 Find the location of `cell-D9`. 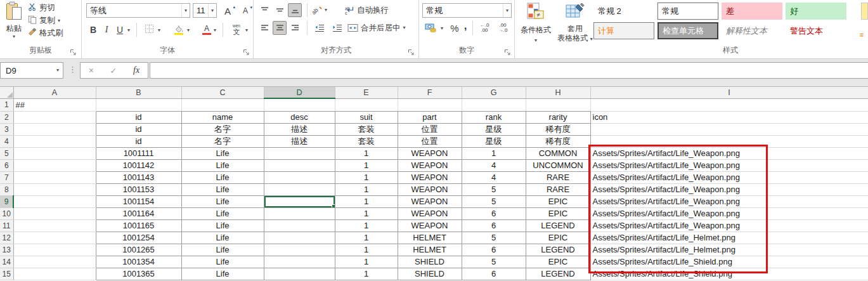

cell-D9 is located at coordinates (299, 202).